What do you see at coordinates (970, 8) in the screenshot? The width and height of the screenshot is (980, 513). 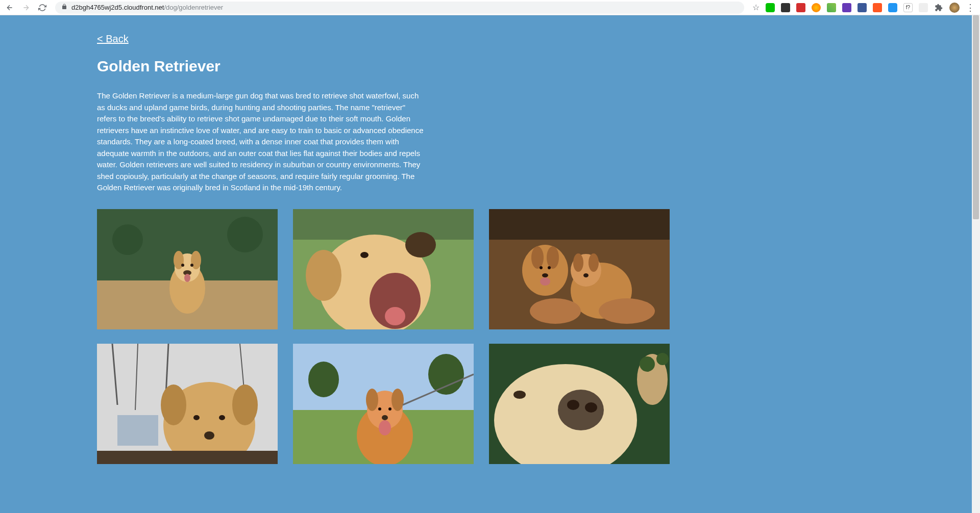 I see `chrome-menu-icon: ⋮` at bounding box center [970, 8].